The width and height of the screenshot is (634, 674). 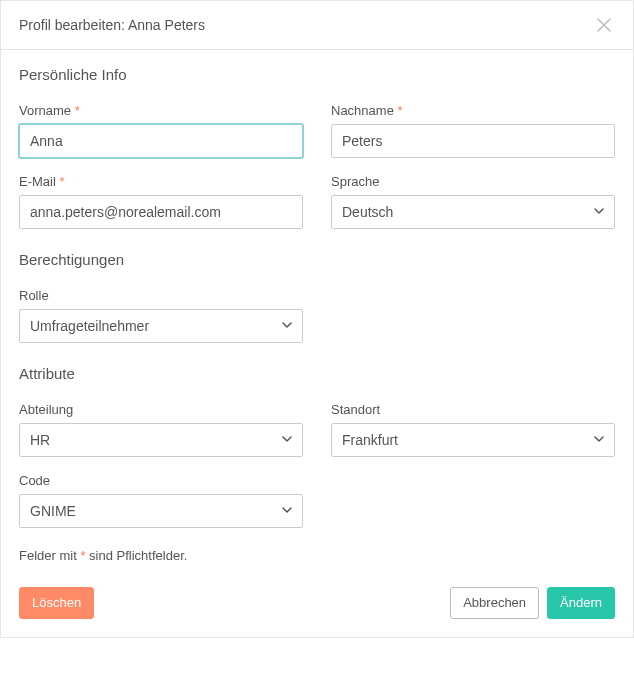 What do you see at coordinates (581, 603) in the screenshot?
I see `save-button: Ändern` at bounding box center [581, 603].